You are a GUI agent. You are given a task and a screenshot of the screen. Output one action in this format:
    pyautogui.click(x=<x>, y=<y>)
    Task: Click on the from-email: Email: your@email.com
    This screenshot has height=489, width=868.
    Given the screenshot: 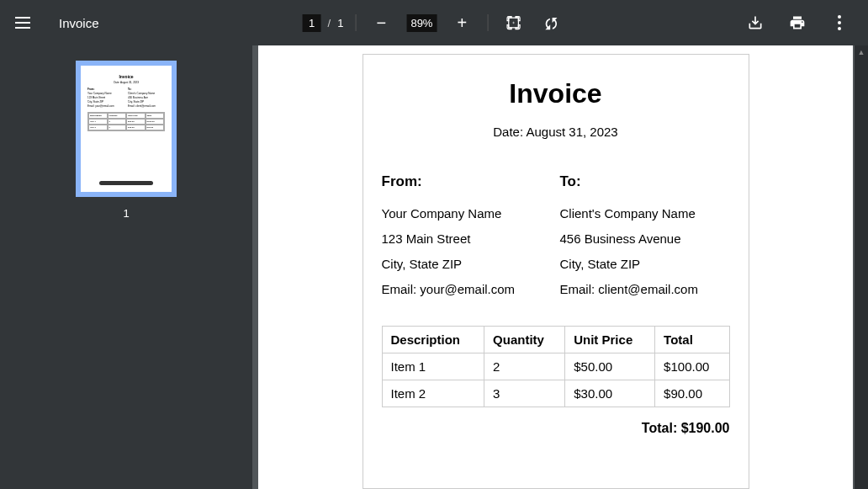 What is the action you would take?
    pyautogui.click(x=467, y=290)
    